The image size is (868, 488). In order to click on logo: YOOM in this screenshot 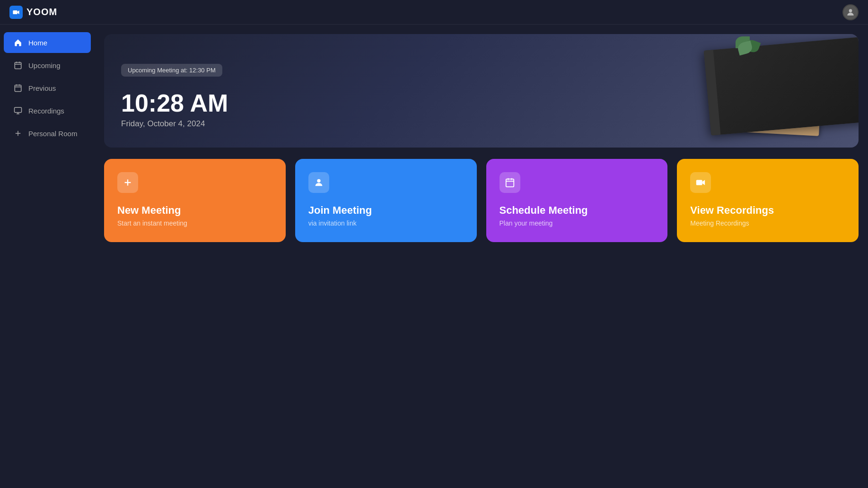, I will do `click(33, 12)`.